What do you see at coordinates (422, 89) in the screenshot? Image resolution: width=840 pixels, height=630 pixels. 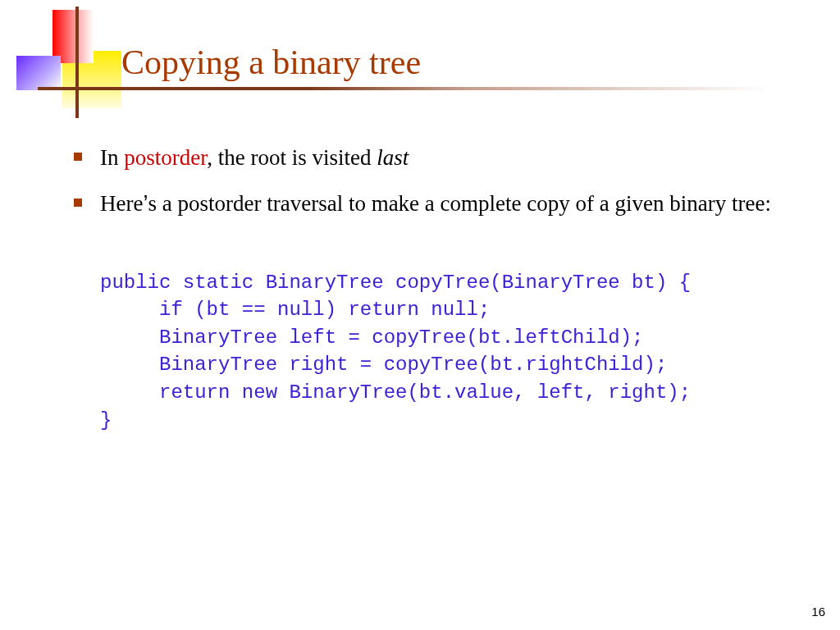 I see `horizontal-rule` at bounding box center [422, 89].